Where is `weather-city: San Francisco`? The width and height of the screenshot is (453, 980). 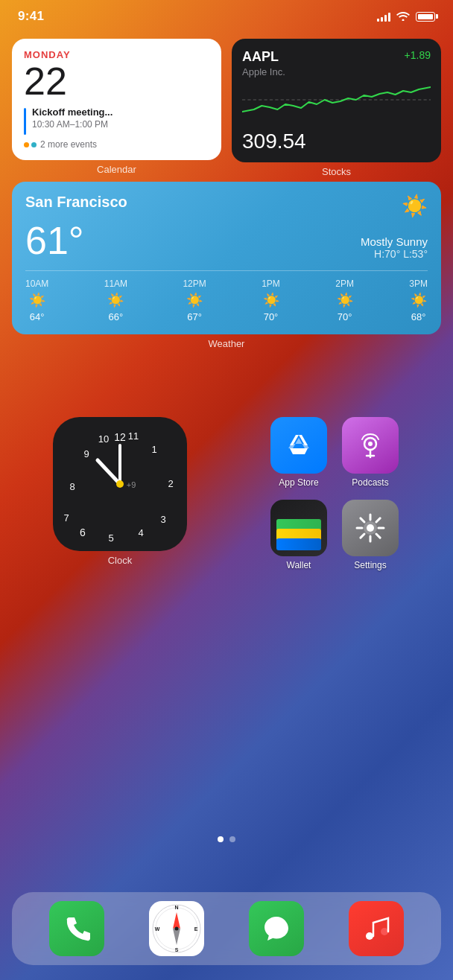
weather-city: San Francisco is located at coordinates (76, 203).